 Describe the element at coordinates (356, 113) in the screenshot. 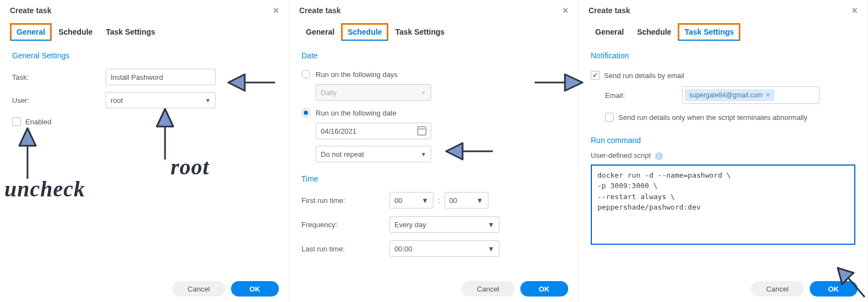

I see `radio-date-label: Run on the following date` at that location.